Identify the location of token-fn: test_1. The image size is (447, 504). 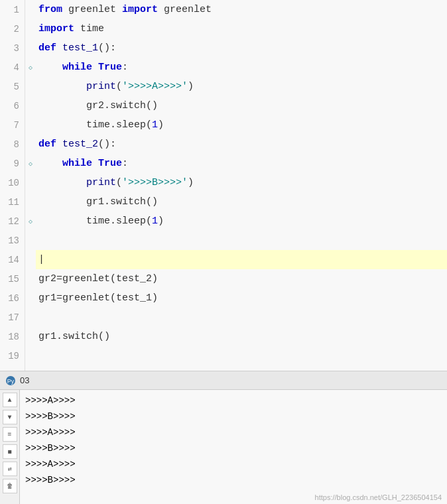
(80, 48).